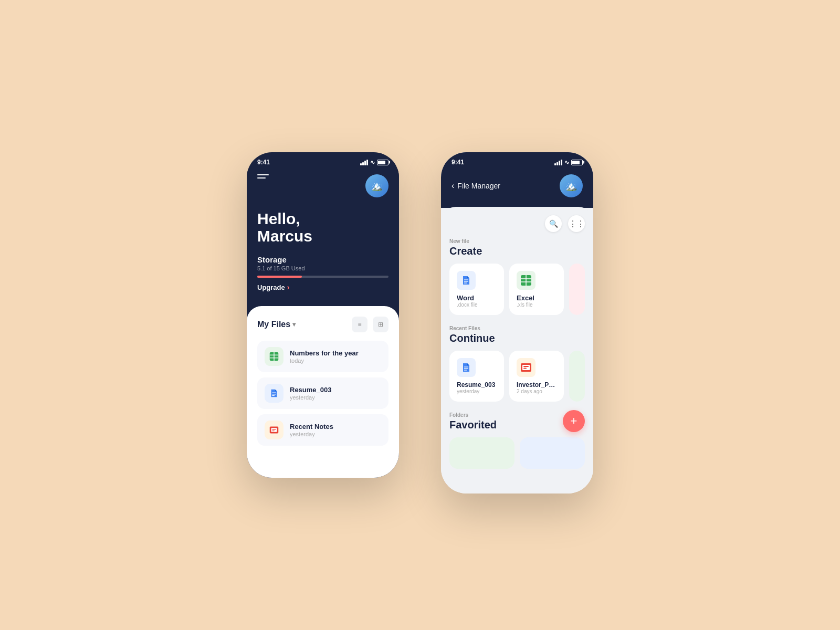 The image size is (840, 630). I want to click on create-card-word: Word .docx file, so click(477, 289).